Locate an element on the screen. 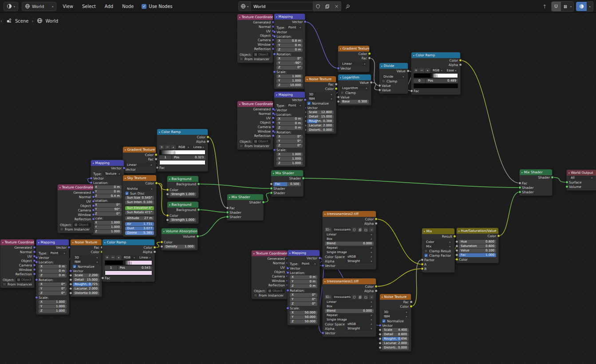  hsv-node: ▾Hue/Saturation/ValueColorHue0.600Satura… is located at coordinates (478, 246).